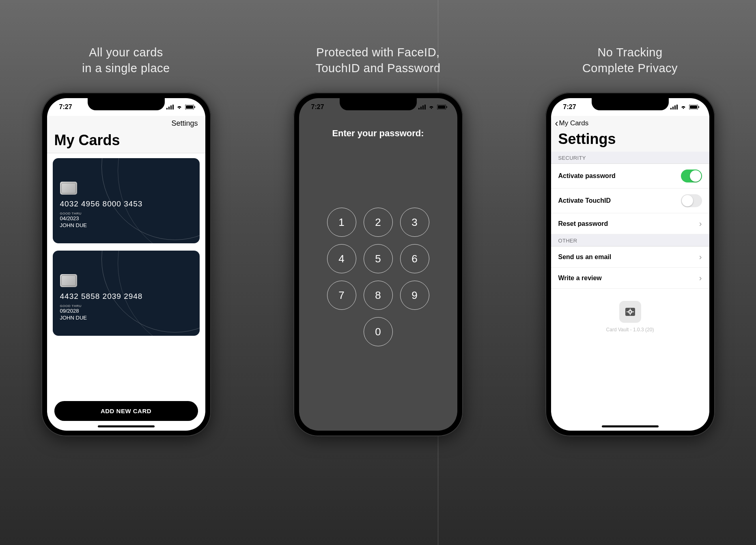 The height and width of the screenshot is (545, 756). What do you see at coordinates (126, 201) in the screenshot?
I see `credit-card: 4032 4956 8000 3453 GOOD THRU 04/2023 JO…` at bounding box center [126, 201].